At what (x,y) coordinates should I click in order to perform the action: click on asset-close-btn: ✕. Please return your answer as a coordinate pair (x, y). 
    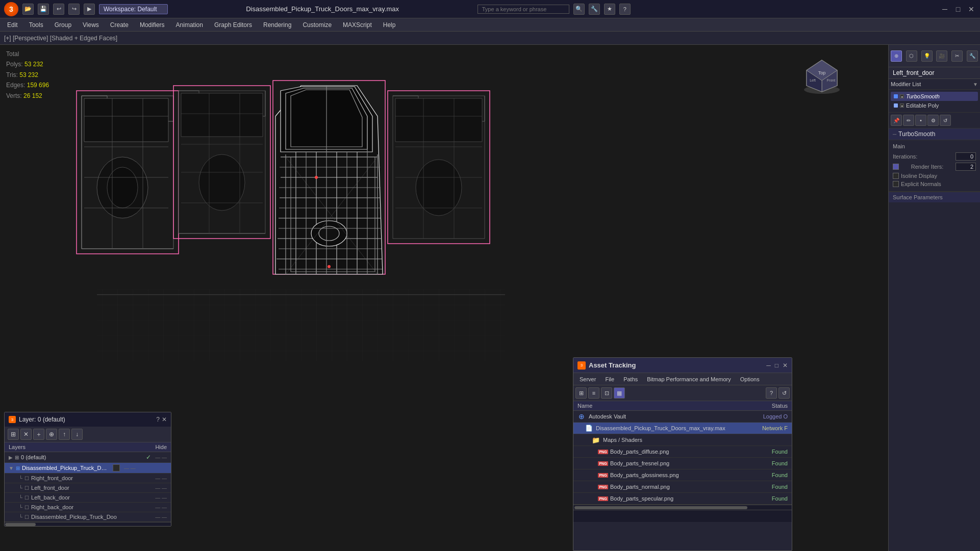
    Looking at the image, I should click on (785, 365).